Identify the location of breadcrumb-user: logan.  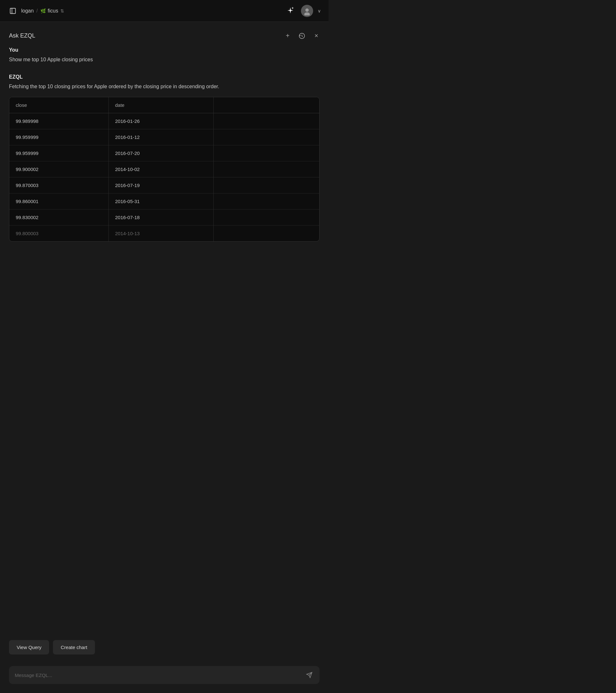
(27, 11).